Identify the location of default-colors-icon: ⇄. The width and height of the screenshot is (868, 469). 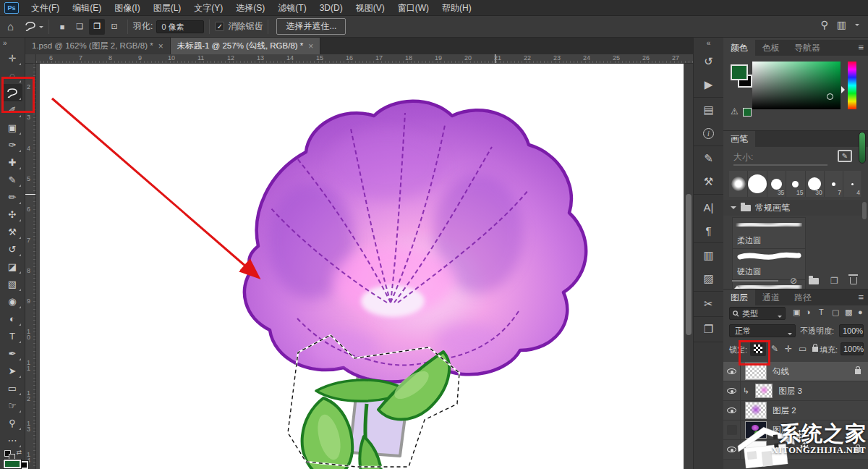
(12, 453).